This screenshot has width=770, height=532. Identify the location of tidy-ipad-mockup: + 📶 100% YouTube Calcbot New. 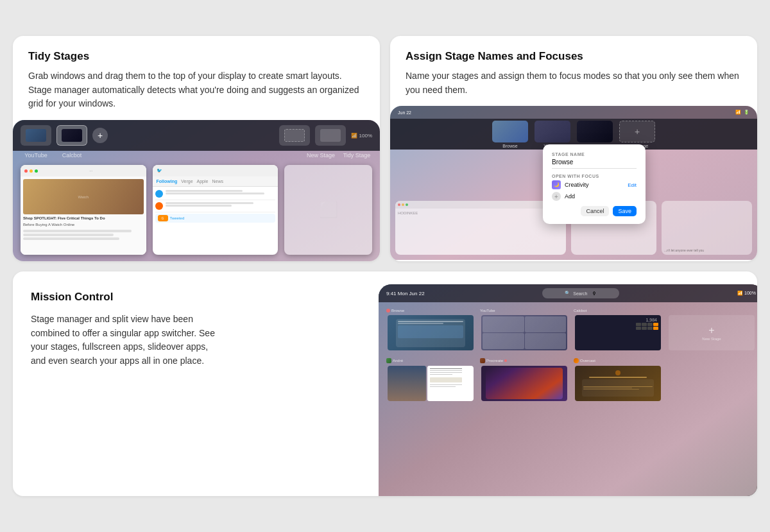
(196, 191).